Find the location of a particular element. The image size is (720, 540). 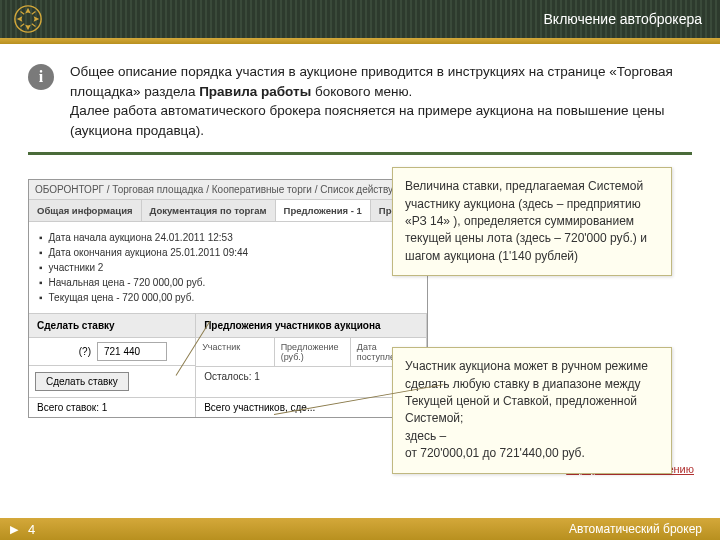

section-offers: Предложения участников аукциона is located at coordinates (312, 326).